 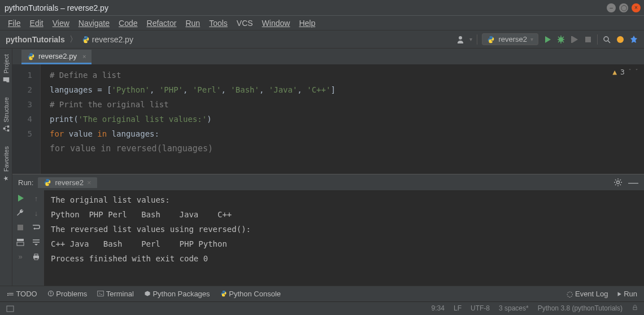 I want to click on close-tab-icon: ×, so click(x=84, y=56).